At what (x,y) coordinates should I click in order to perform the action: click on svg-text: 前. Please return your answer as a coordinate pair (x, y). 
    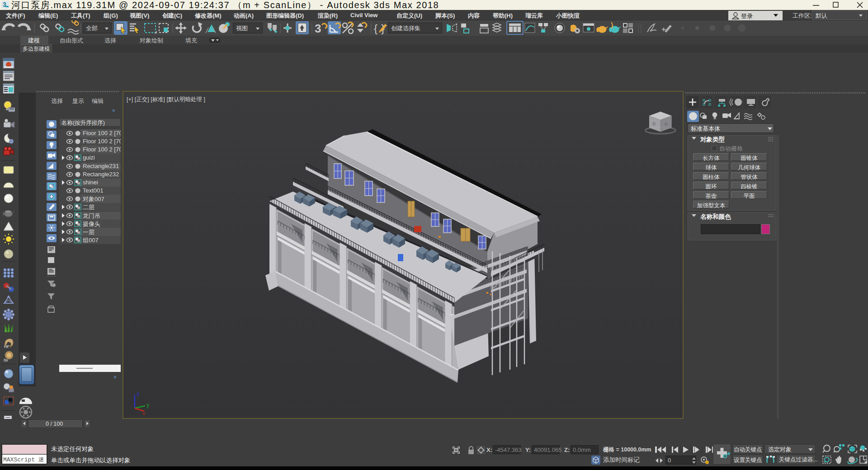
    Looking at the image, I should click on (654, 124).